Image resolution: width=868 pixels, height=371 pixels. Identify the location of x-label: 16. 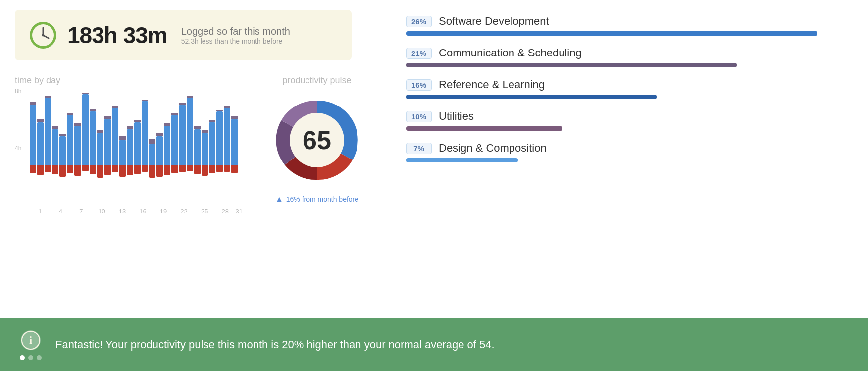
(143, 211).